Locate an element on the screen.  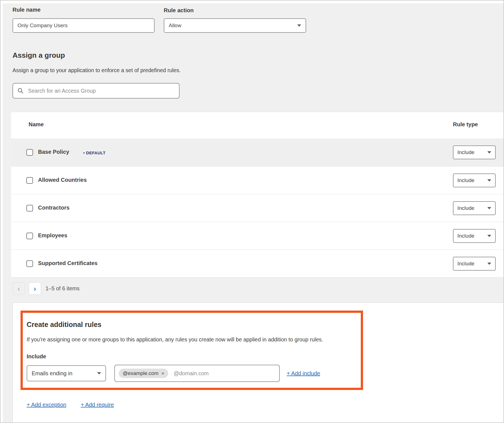
search-input is located at coordinates (101, 91).